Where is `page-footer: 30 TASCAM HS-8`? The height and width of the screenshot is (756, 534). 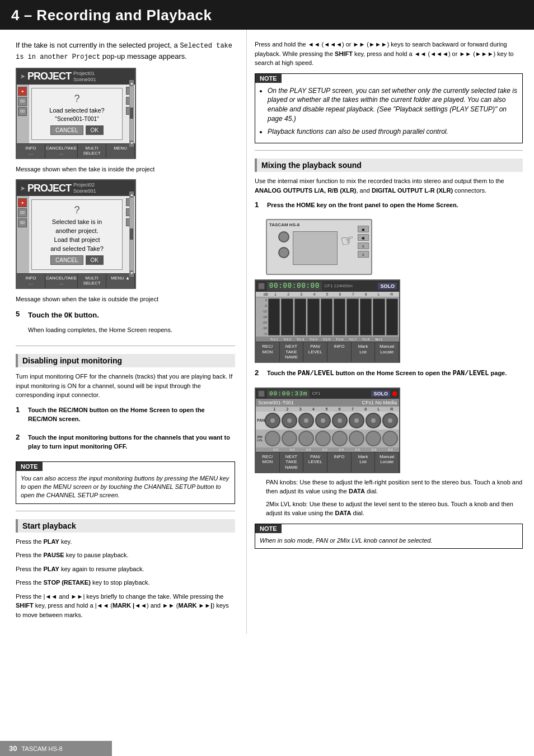 page-footer: 30 TASCAM HS-8 is located at coordinates (56, 748).